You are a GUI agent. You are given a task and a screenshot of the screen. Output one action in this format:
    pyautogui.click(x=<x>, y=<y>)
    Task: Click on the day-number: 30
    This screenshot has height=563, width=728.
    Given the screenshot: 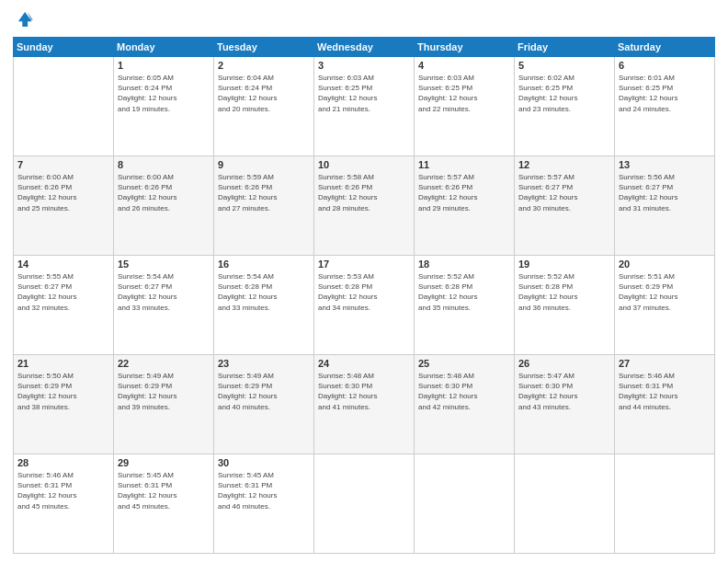 What is the action you would take?
    pyautogui.click(x=264, y=463)
    